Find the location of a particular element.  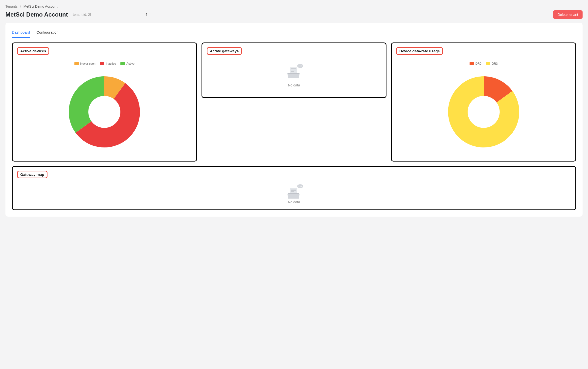

legend-label-never-seen: Never seen is located at coordinates (88, 64).